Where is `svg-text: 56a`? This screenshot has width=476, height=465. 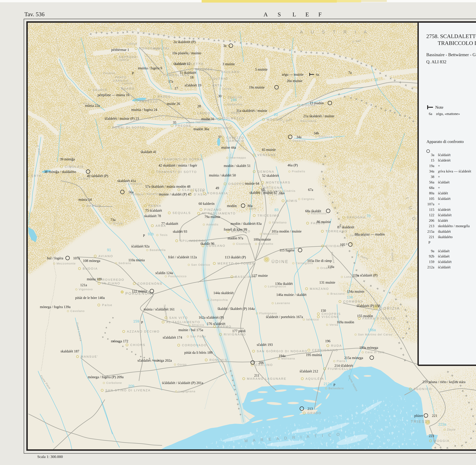 svg-text: 56a is located at coordinates (131, 192).